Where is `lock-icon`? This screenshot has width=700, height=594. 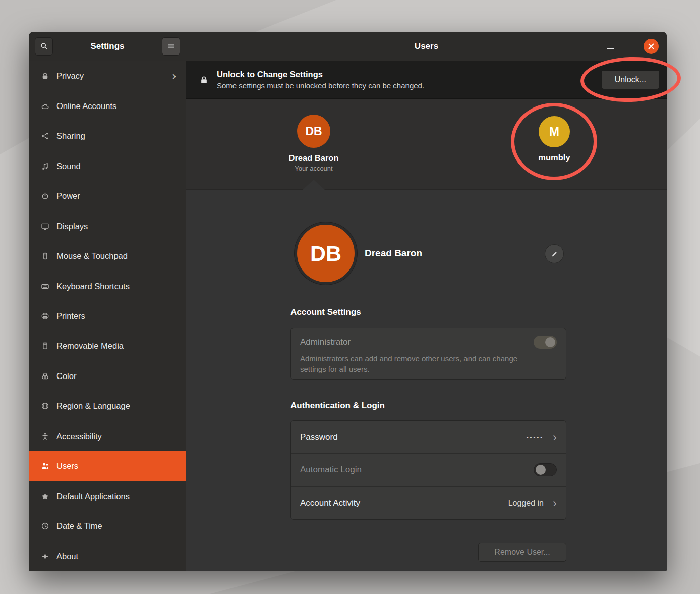 lock-icon is located at coordinates (45, 76).